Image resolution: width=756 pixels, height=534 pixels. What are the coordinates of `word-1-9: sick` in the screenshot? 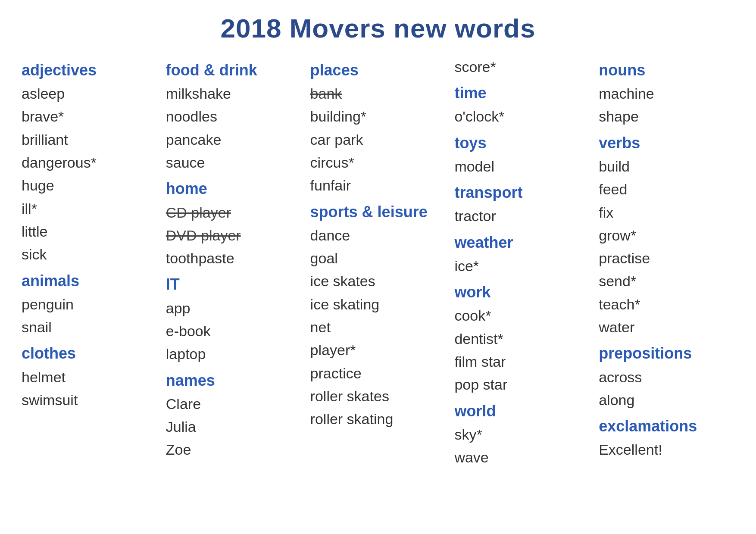 It's located at (90, 254).